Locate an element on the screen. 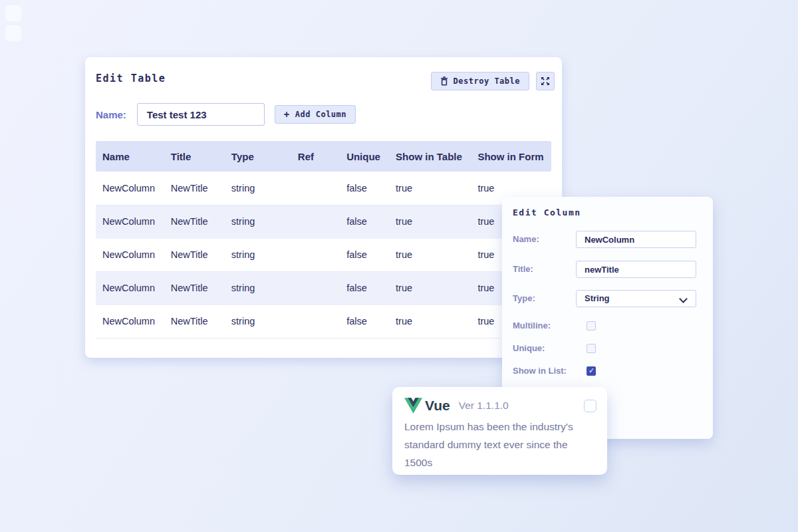 This screenshot has height=532, width=798. field-label-unique: Unique: is located at coordinates (529, 348).